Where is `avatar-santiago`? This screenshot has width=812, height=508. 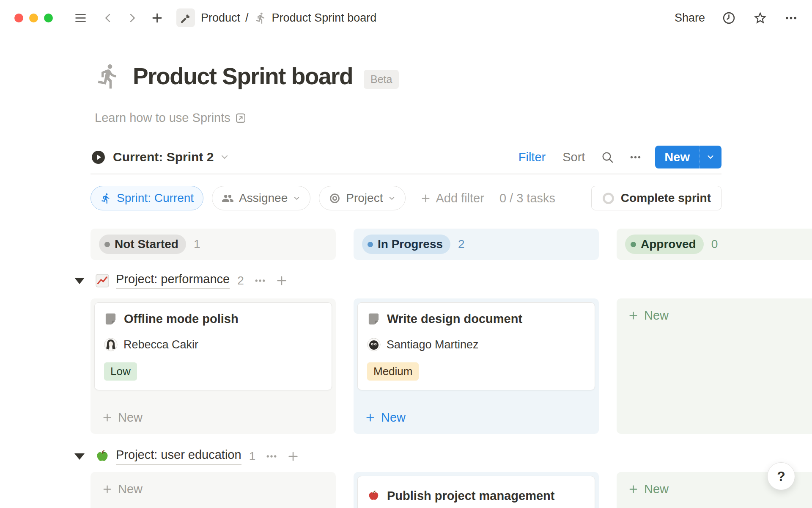
avatar-santiago is located at coordinates (374, 345).